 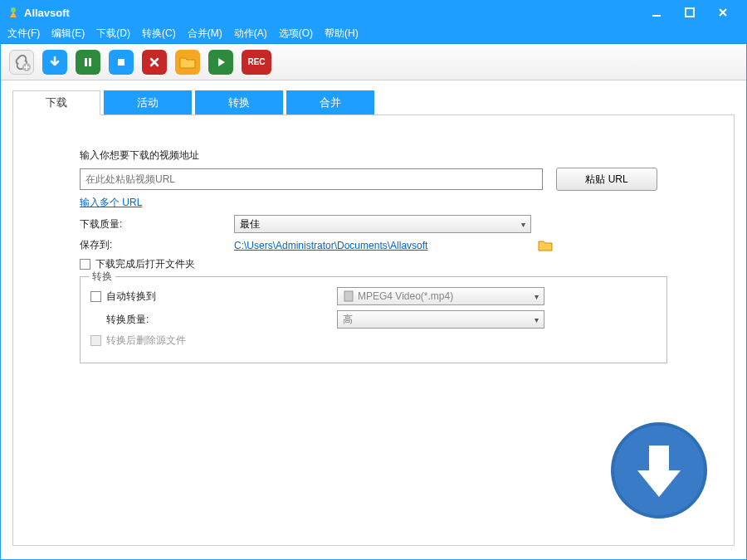 I want to click on browse-folder-icon, so click(x=545, y=246).